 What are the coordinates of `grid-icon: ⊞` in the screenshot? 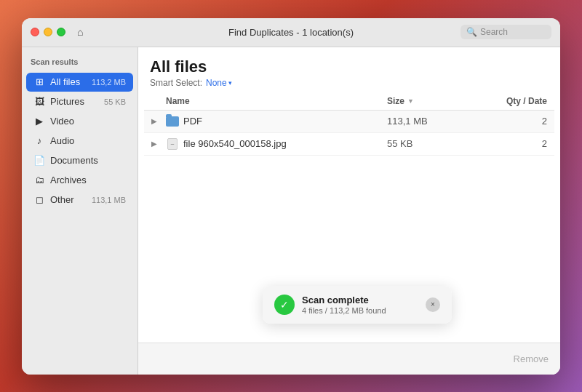 It's located at (39, 82).